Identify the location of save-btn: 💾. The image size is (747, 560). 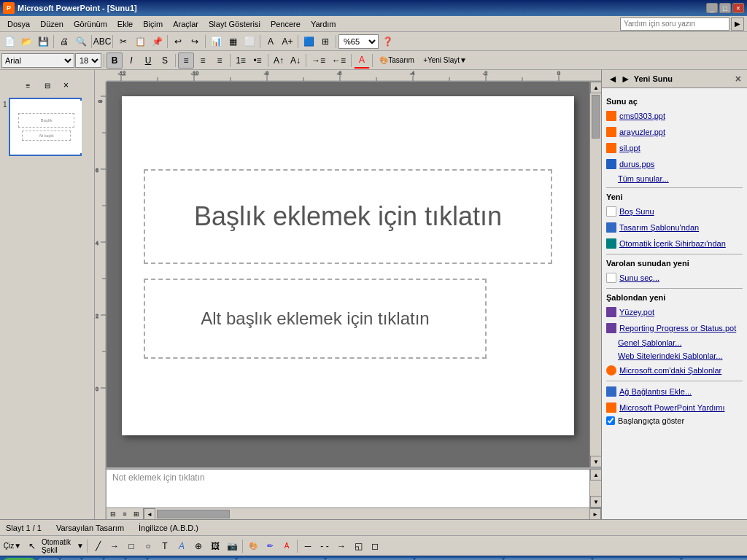
(43, 42).